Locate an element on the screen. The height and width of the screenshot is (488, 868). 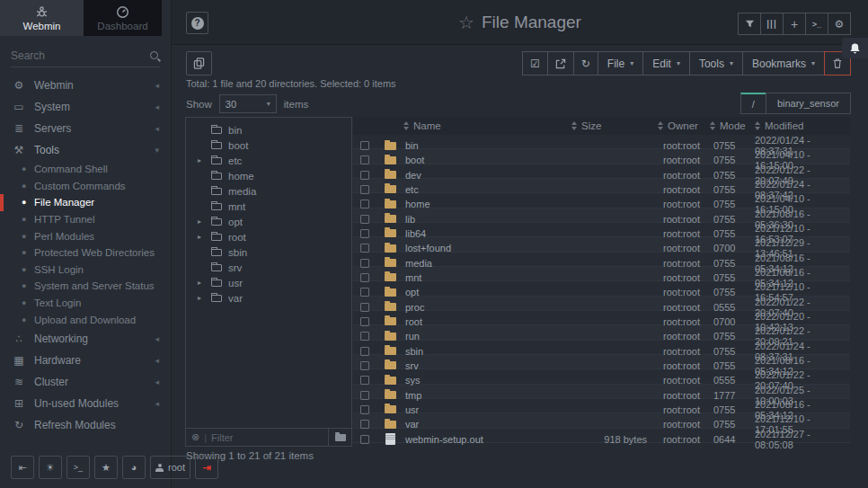
table-row: webmin-setup.out 918 bytes root:root 064… is located at coordinates (602, 436).